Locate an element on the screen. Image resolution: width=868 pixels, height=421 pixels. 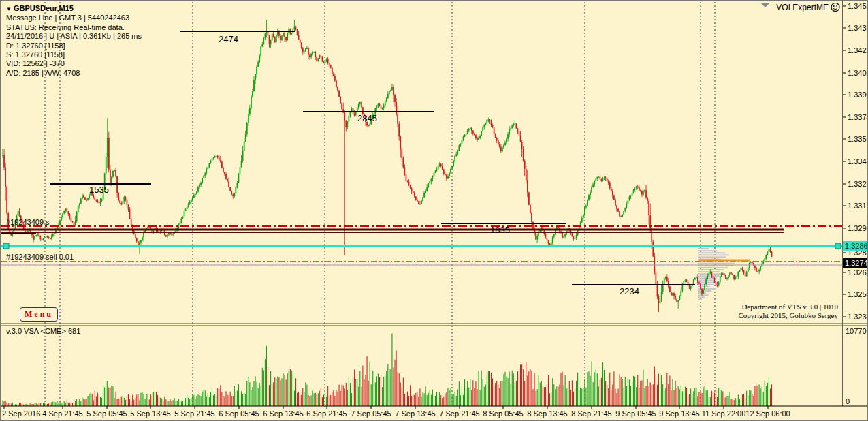
time-axis-label: 4 Sep 21:45 is located at coordinates (63, 414).